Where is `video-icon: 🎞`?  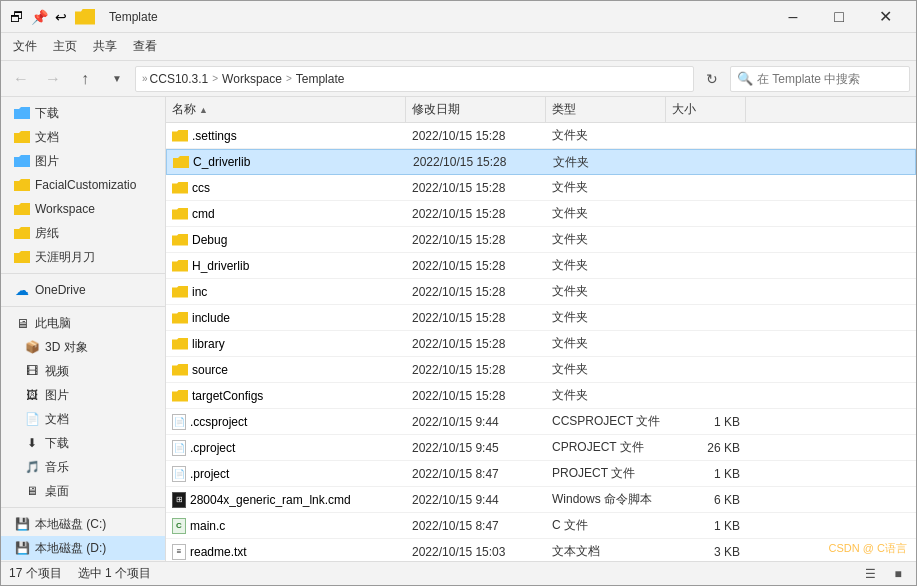 video-icon: 🎞 is located at coordinates (32, 371).